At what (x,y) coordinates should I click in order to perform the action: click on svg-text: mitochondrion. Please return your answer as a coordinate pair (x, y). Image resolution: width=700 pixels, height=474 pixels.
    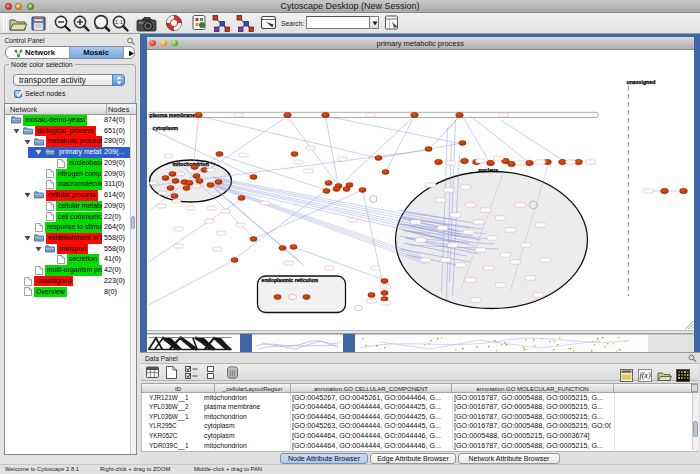
    Looking at the image, I should click on (190, 164).